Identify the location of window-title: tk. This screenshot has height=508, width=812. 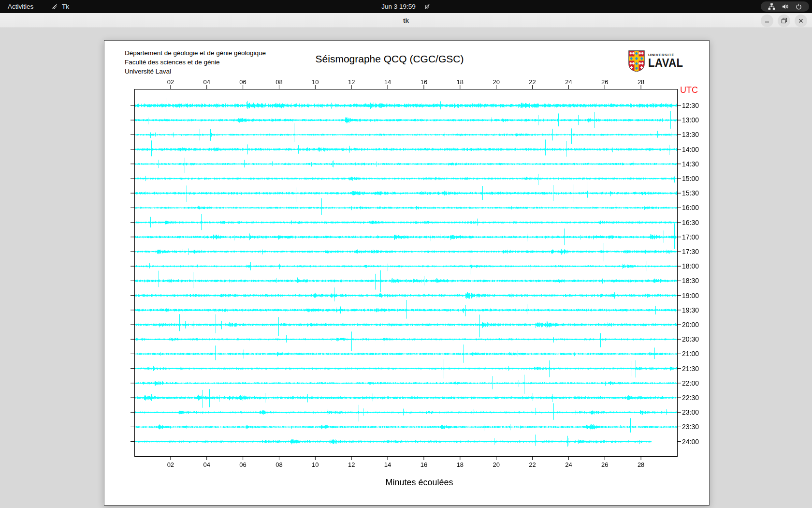
(406, 20).